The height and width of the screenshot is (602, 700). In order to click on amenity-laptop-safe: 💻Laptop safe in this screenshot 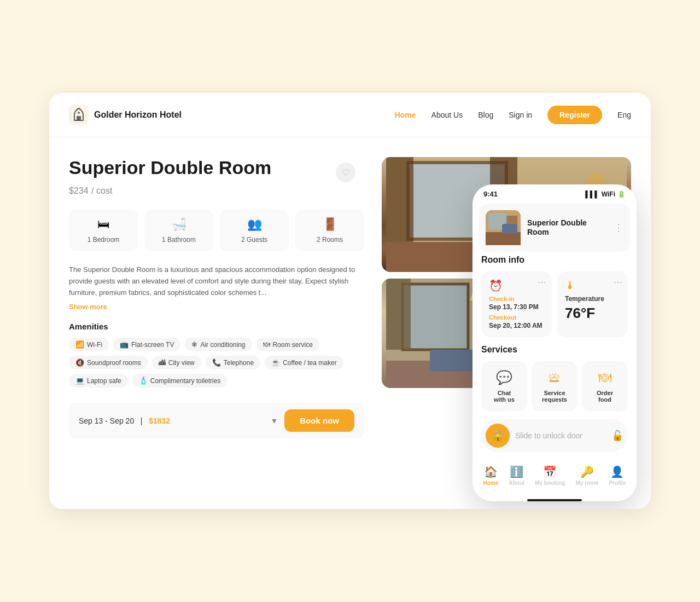, I will do `click(98, 381)`.